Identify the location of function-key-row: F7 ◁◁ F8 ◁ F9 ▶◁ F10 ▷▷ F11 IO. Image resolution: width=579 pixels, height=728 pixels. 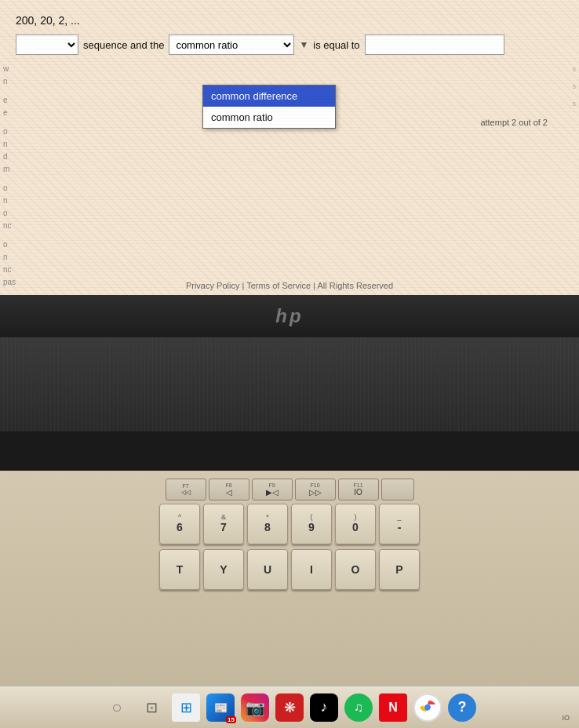
(290, 490).